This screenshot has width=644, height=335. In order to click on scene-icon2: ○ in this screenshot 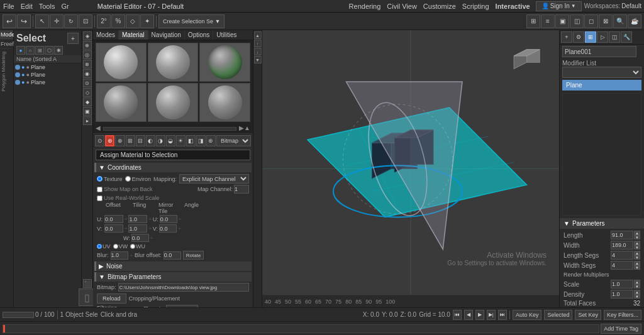, I will do `click(30, 50)`.